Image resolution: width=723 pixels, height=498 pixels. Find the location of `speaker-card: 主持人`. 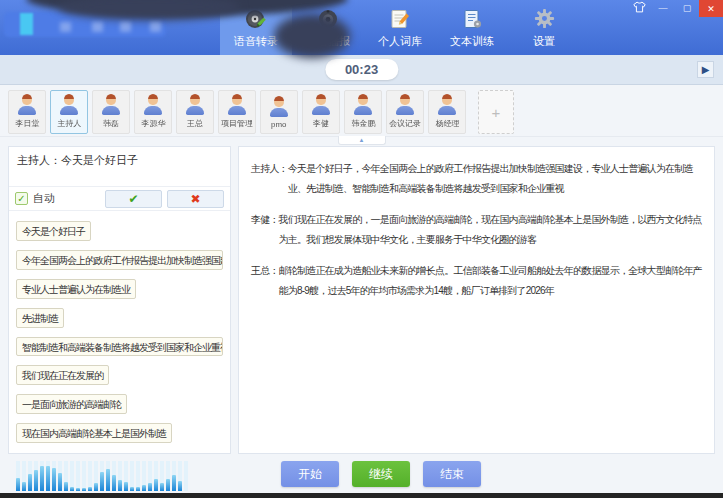

speaker-card: 主持人 is located at coordinates (69, 112).